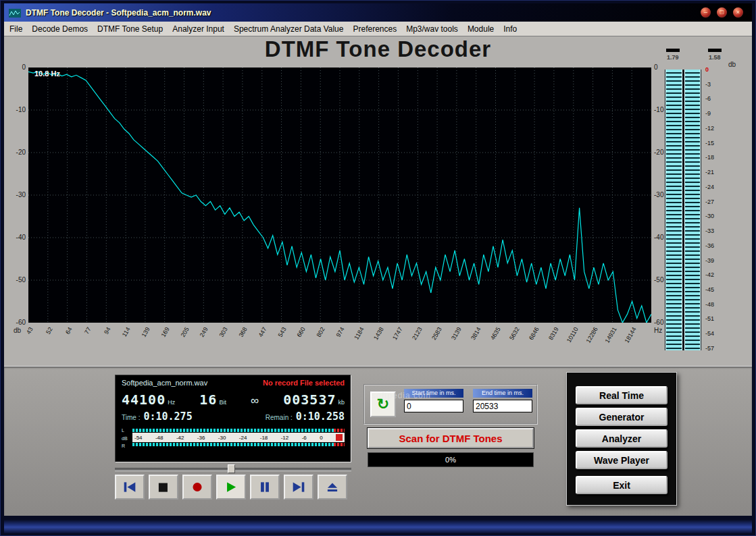  What do you see at coordinates (222, 437) in the screenshot?
I see `level-tick--30: -30` at bounding box center [222, 437].